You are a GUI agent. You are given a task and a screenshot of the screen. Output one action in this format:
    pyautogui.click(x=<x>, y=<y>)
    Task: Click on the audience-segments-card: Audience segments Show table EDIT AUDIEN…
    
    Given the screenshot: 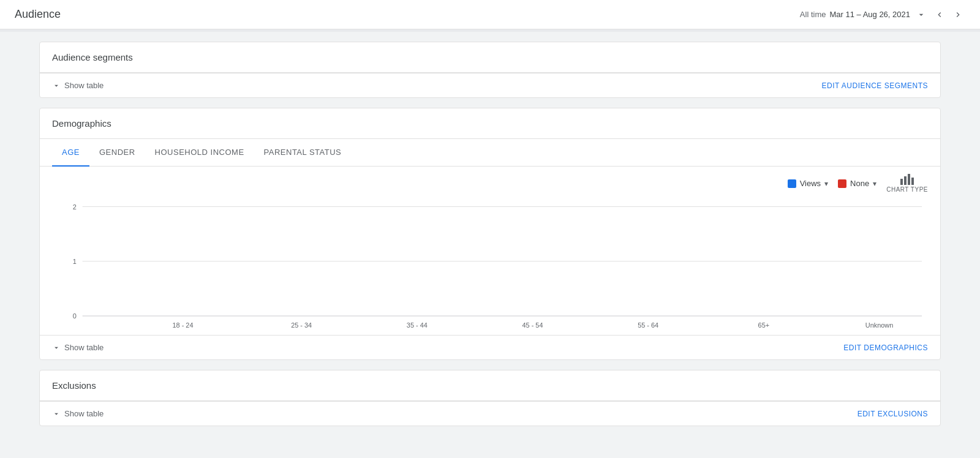 What is the action you would take?
    pyautogui.click(x=490, y=70)
    